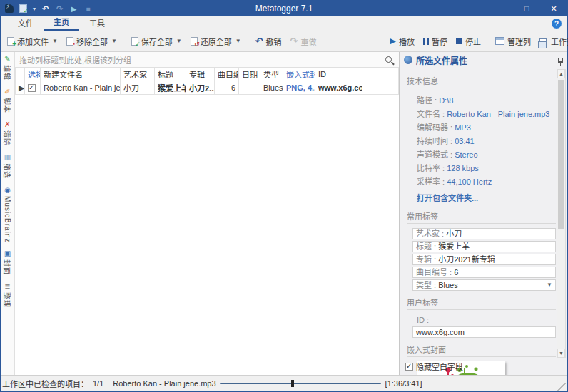 The width and height of the screenshot is (568, 392). Describe the element at coordinates (339, 74) in the screenshot. I see `column-header-id: ID` at that location.